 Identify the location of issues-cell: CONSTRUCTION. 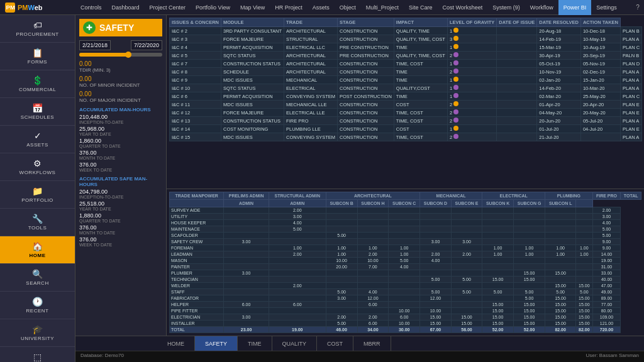
(366, 64).